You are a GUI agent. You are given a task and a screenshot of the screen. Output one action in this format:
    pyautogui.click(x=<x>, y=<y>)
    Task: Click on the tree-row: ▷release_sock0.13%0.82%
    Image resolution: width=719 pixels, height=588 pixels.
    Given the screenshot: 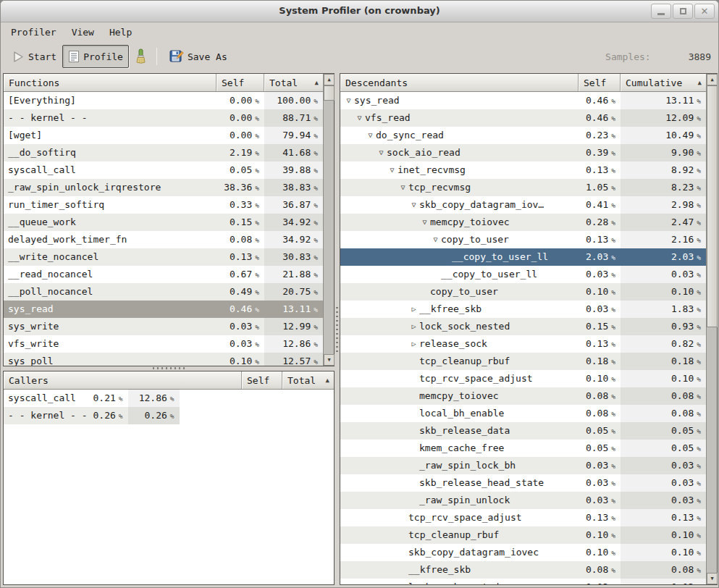 What is the action you would take?
    pyautogui.click(x=523, y=344)
    